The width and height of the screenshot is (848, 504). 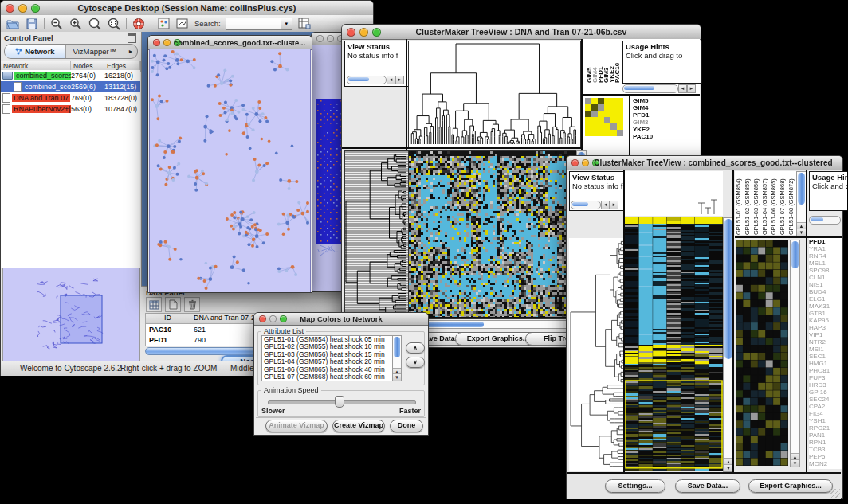 I want to click on column-label: GPL51-03 (GSM856), so click(x=757, y=203).